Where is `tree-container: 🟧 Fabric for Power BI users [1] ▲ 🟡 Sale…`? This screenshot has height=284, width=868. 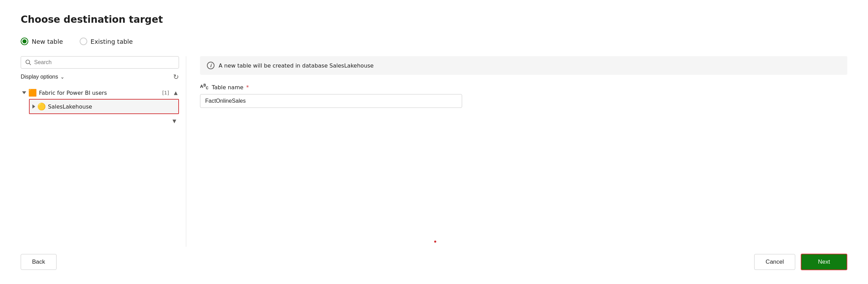 tree-container: 🟧 Fabric for Power BI users [1] ▲ 🟡 Sale… is located at coordinates (100, 167).